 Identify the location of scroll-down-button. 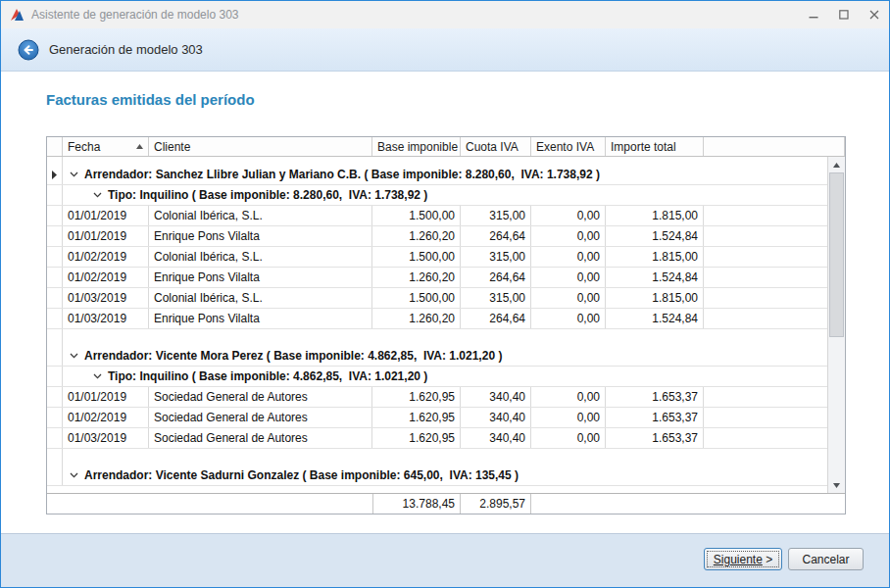
(837, 485).